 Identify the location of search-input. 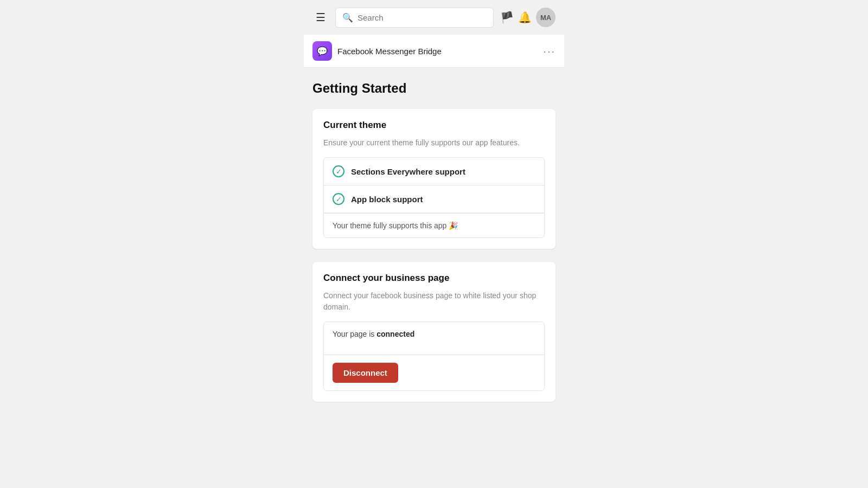
(422, 17).